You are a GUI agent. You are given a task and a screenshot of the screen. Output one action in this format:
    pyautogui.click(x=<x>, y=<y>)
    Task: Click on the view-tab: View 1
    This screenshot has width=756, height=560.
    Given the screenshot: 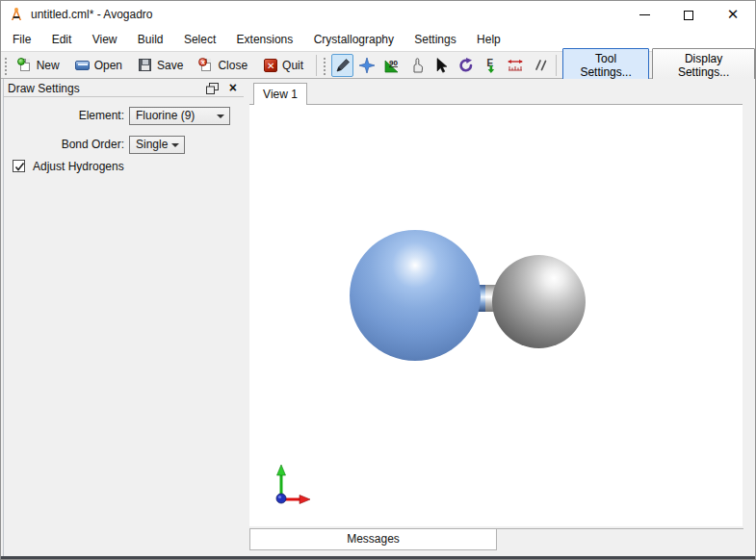 What is the action you would take?
    pyautogui.click(x=280, y=94)
    